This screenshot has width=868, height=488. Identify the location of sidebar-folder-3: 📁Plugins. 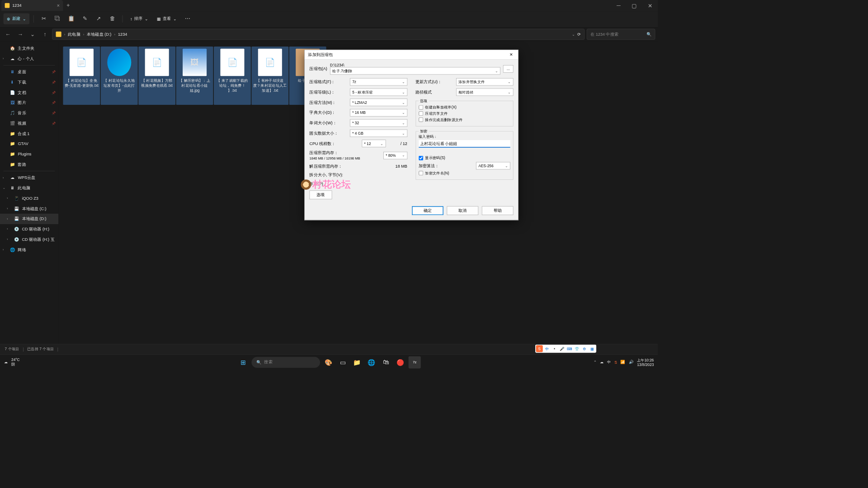
(29, 155).